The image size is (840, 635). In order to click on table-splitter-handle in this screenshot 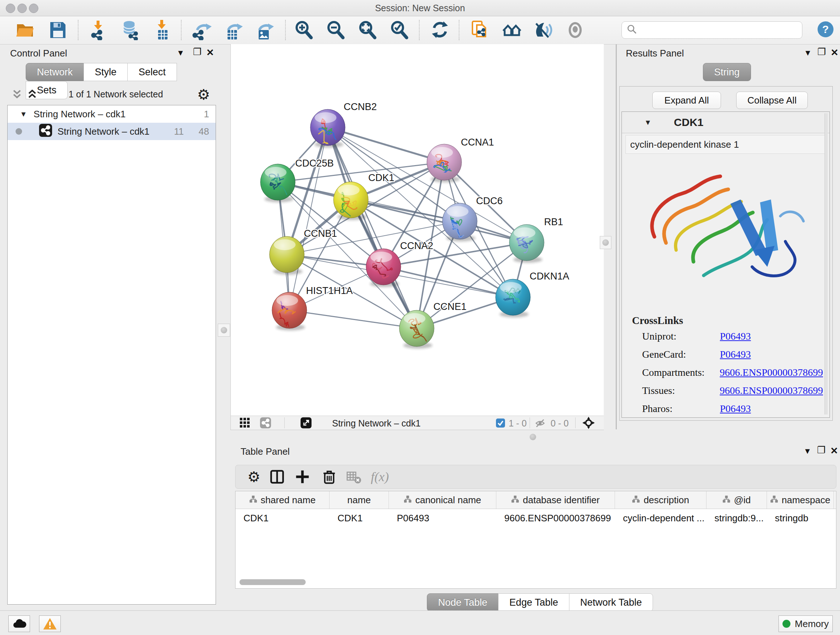, I will do `click(533, 437)`.